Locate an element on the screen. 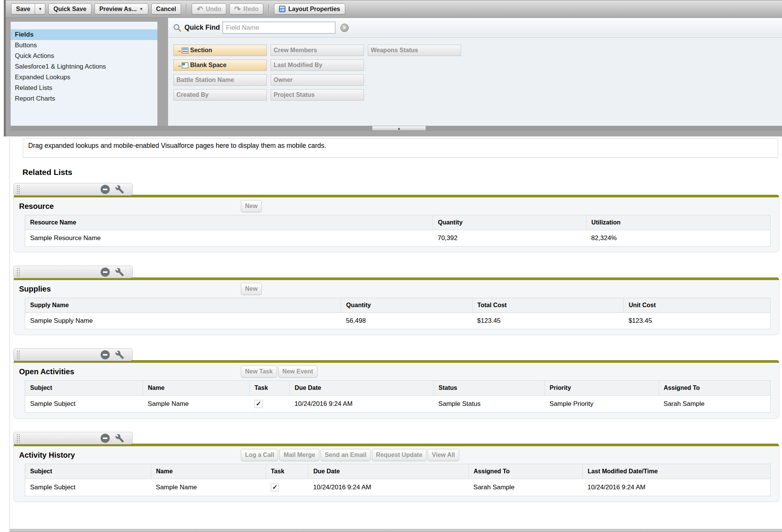  sample-action-button: Log a Call is located at coordinates (260, 455).